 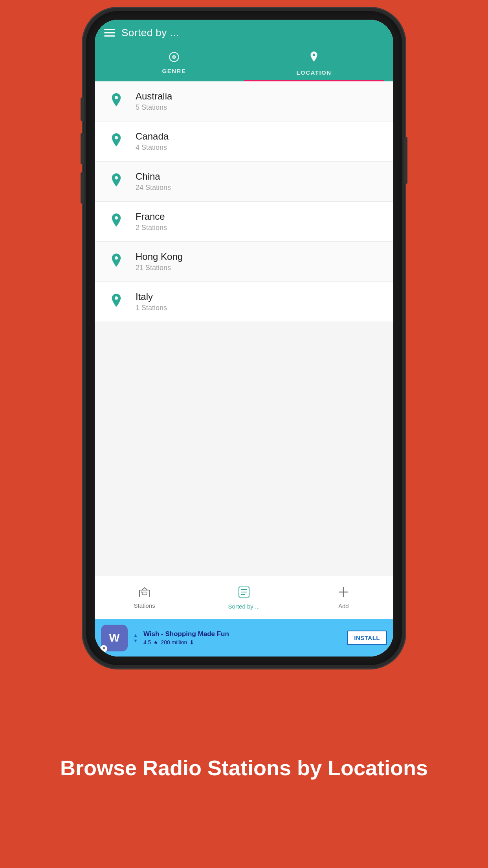 I want to click on genre-icon, so click(x=174, y=58).